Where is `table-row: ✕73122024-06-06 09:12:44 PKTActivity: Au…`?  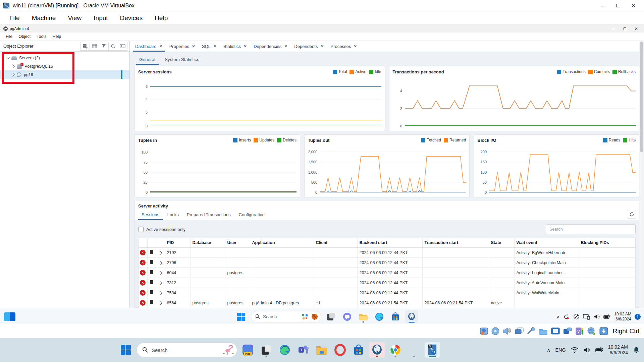 table-row: ✕73122024-06-06 09:12:44 PKTActivity: Au… is located at coordinates (387, 283).